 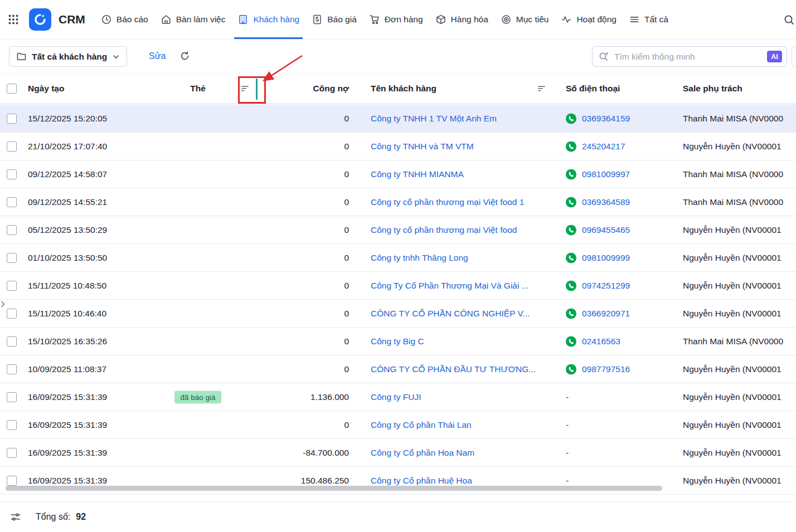 What do you see at coordinates (604, 147) in the screenshot?
I see `phone-number: 245204217` at bounding box center [604, 147].